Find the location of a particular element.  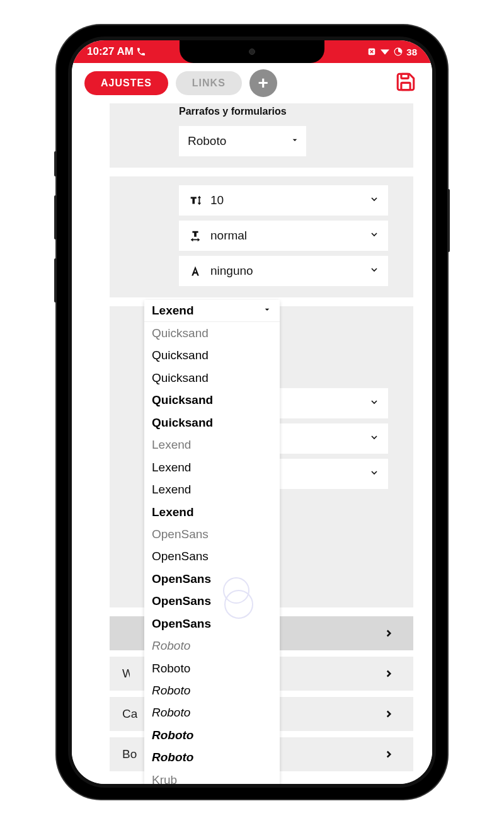

font-size-select: 10 is located at coordinates (284, 200).